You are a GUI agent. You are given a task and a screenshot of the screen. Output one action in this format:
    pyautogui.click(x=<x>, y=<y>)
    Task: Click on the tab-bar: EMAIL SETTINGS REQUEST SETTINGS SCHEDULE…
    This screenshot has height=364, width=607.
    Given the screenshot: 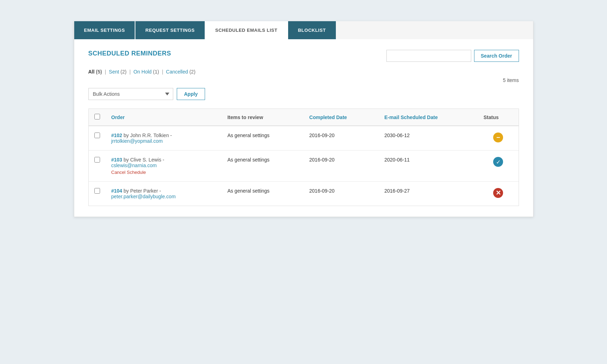 What is the action you would take?
    pyautogui.click(x=304, y=30)
    